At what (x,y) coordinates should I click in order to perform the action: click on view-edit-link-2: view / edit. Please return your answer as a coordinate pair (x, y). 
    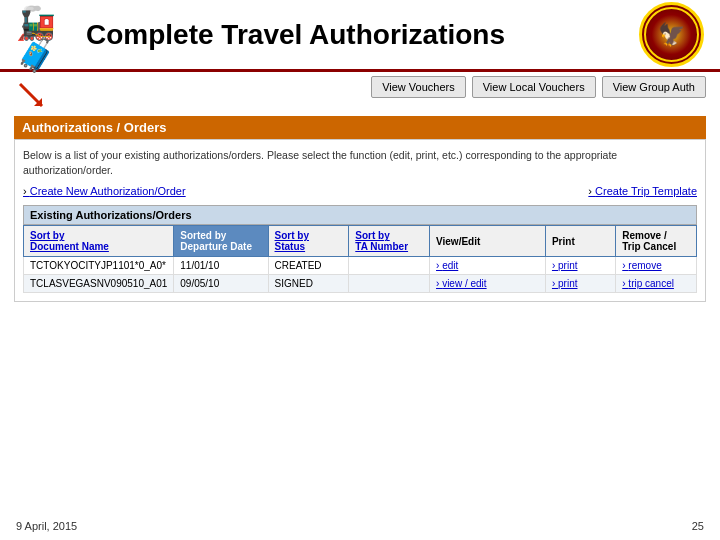
    Looking at the image, I should click on (462, 284).